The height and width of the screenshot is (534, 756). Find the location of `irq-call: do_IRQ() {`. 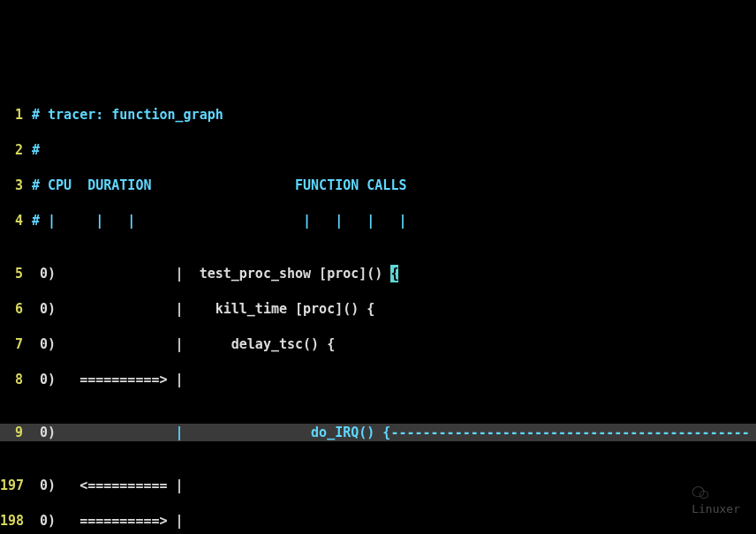

irq-call: do_IRQ() { is located at coordinates (351, 432).